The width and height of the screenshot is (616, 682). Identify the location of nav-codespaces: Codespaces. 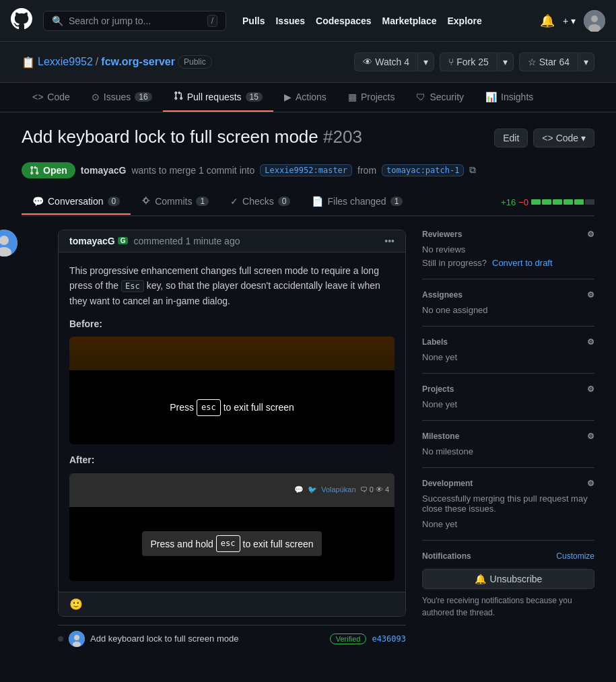
(343, 21).